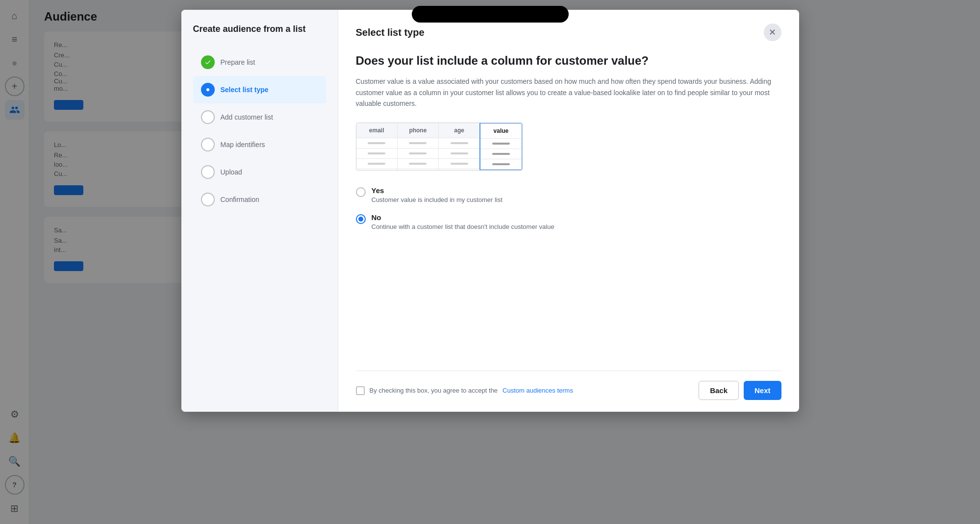 Image resolution: width=980 pixels, height=524 pixels. What do you see at coordinates (360, 391) in the screenshot?
I see `terms-checkbox` at bounding box center [360, 391].